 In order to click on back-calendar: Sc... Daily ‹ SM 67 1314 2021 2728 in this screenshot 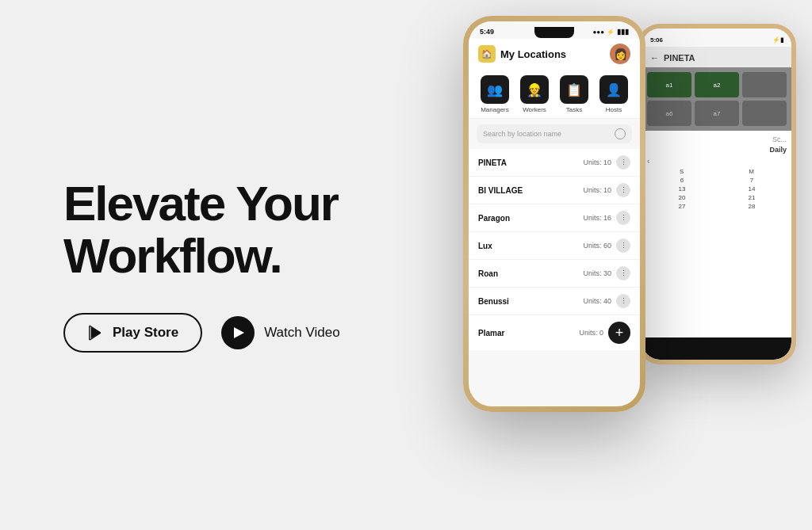, I will do `click(717, 173)`.